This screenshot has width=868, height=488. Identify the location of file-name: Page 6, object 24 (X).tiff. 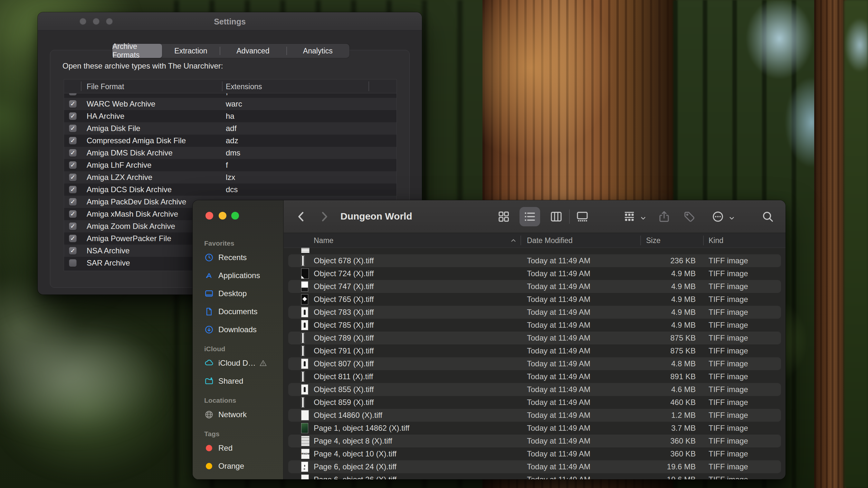
(355, 467).